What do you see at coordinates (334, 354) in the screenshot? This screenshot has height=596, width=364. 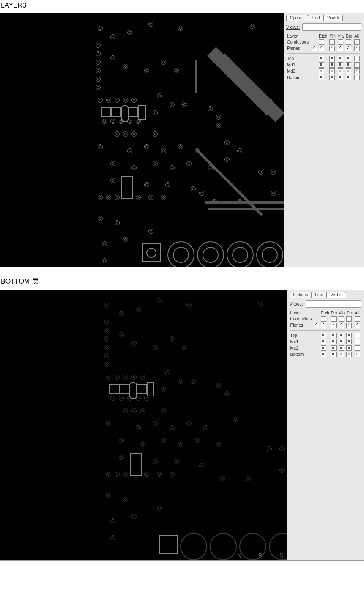 I see `sq2-bottom-pin` at bounding box center [334, 354].